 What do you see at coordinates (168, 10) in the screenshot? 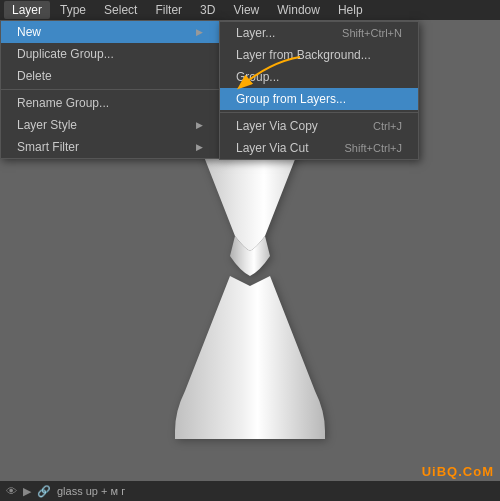
I see `menu-filter: Filter` at bounding box center [168, 10].